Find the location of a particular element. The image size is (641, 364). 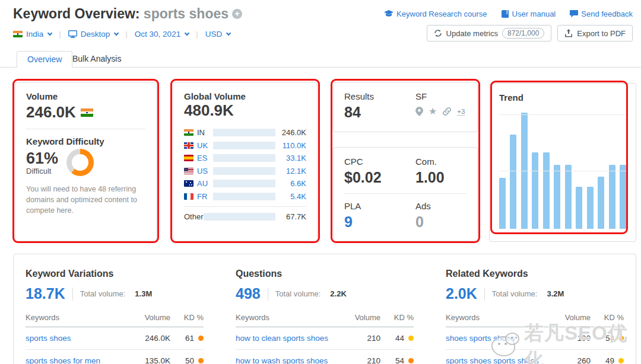

star-icon: ★ is located at coordinates (433, 111).